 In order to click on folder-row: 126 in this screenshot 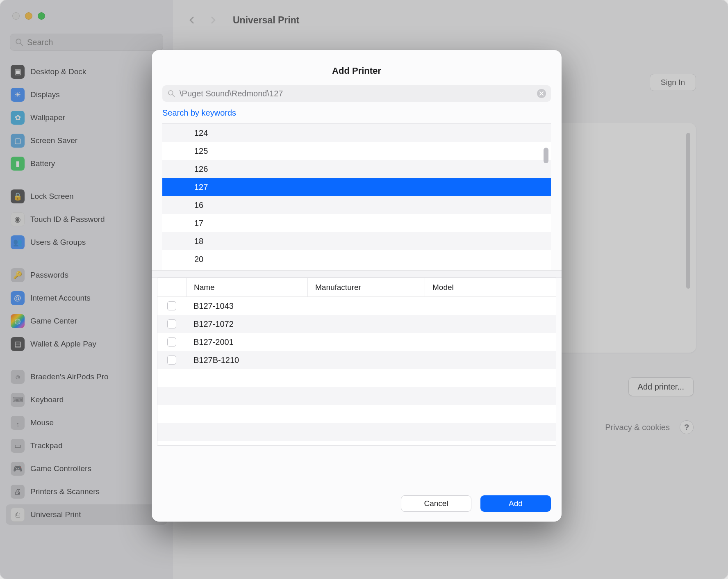, I will do `click(357, 169)`.